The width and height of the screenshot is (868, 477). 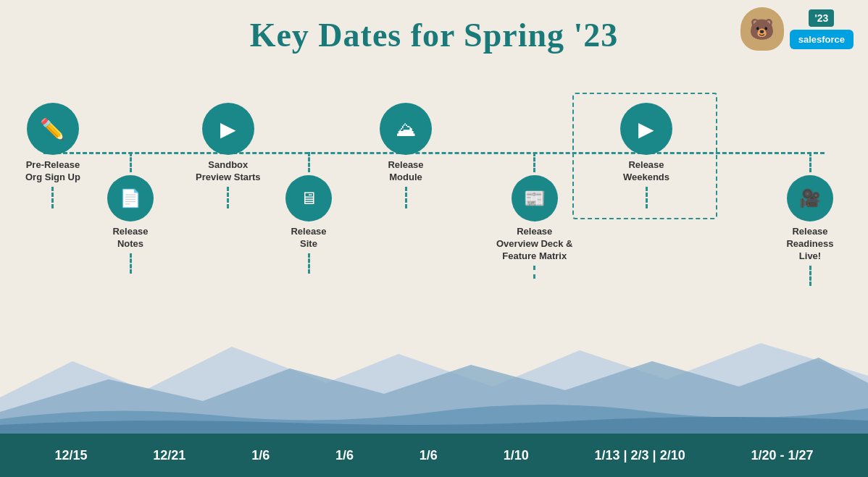 I want to click on item-release-site: 🖥 ReleaseSite, so click(x=309, y=213).